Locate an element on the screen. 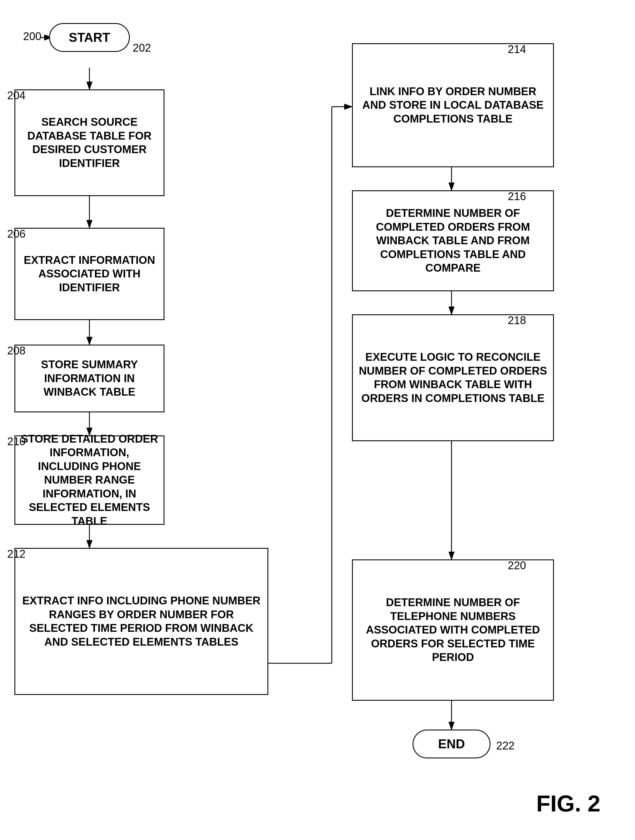 The image size is (635, 840). ref-214: 214 is located at coordinates (517, 49).